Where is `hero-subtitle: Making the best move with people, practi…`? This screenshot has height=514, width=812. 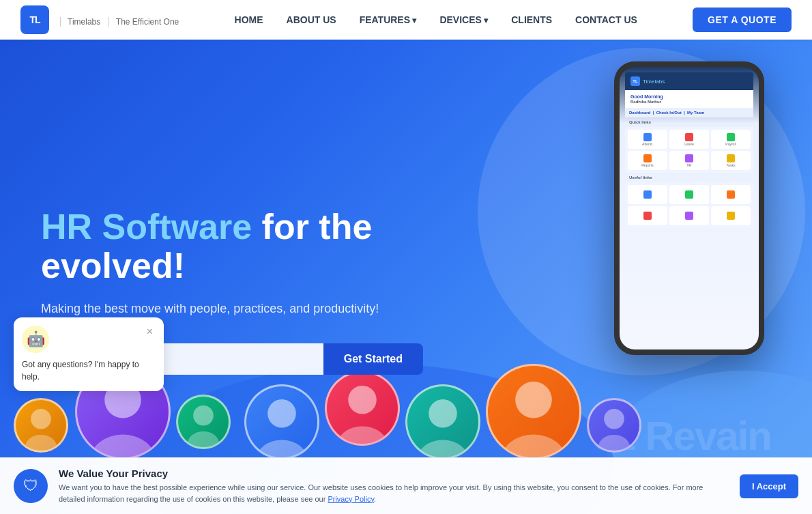
hero-subtitle: Making the best move with people, practi… is located at coordinates (232, 309).